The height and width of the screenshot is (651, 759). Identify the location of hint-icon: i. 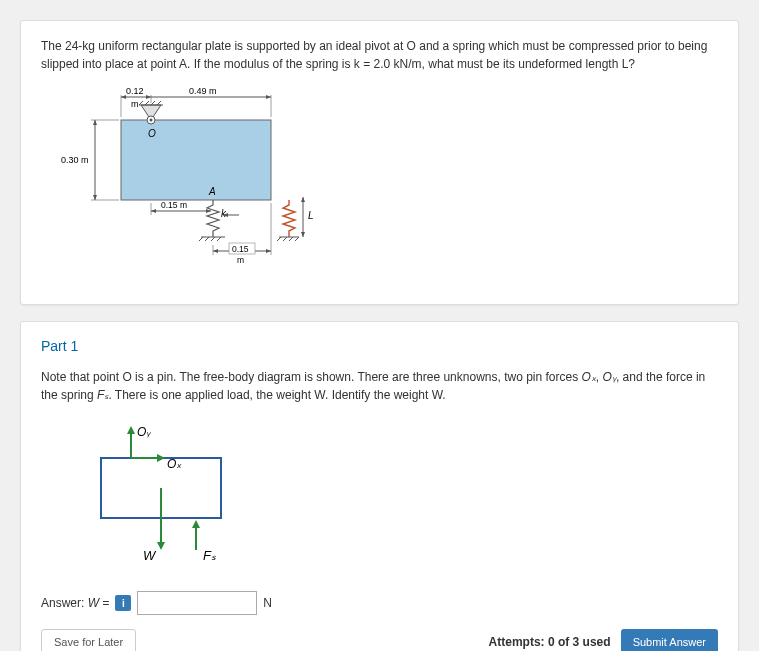
(123, 603).